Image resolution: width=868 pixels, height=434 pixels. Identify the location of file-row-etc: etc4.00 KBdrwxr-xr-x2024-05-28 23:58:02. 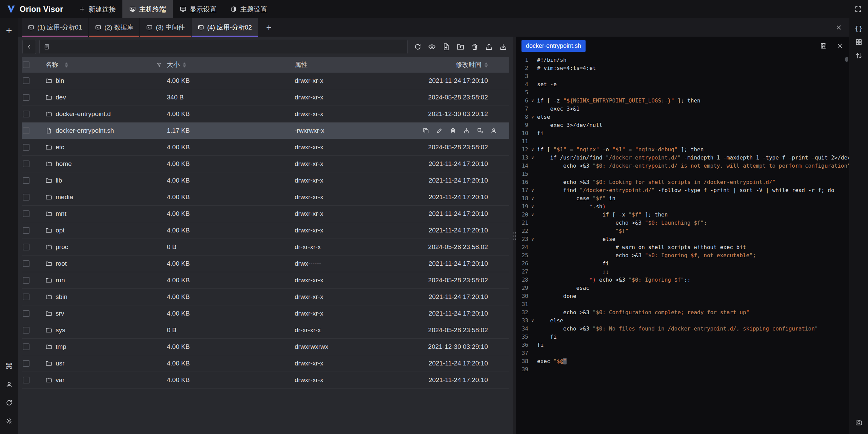
(265, 147).